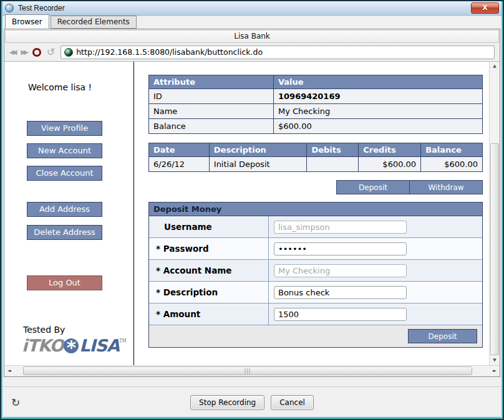 This screenshot has height=420, width=504. What do you see at coordinates (211, 82) in the screenshot?
I see `col-attribute: Attribute` at bounding box center [211, 82].